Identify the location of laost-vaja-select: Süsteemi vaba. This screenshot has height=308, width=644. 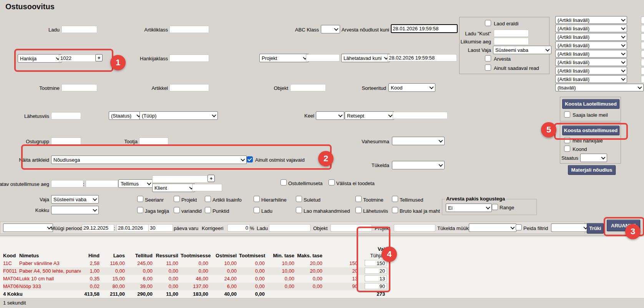
(522, 50).